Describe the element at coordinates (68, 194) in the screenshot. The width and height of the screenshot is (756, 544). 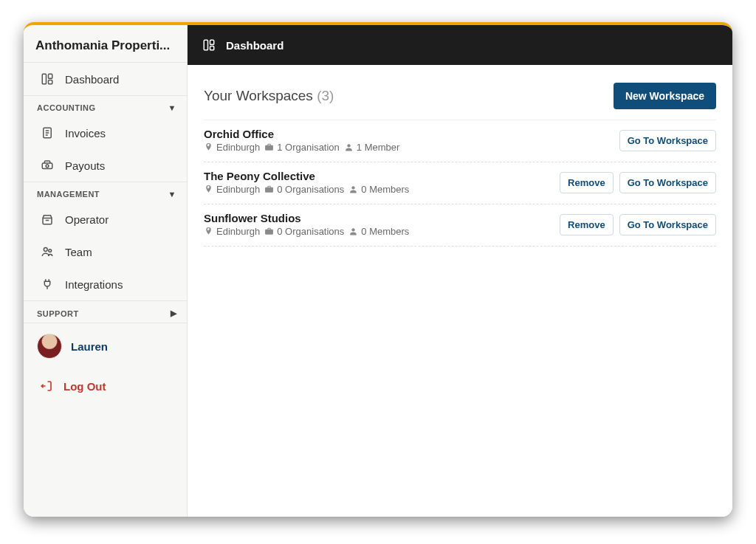
I see `section-label: MANAGEMENT` at that location.